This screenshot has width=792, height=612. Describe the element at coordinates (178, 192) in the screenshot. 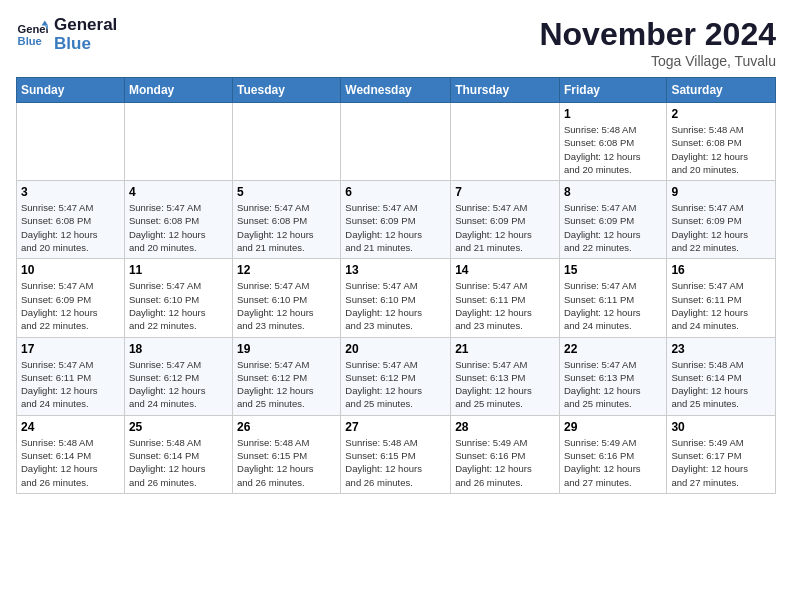

I see `day-number: 4` at that location.